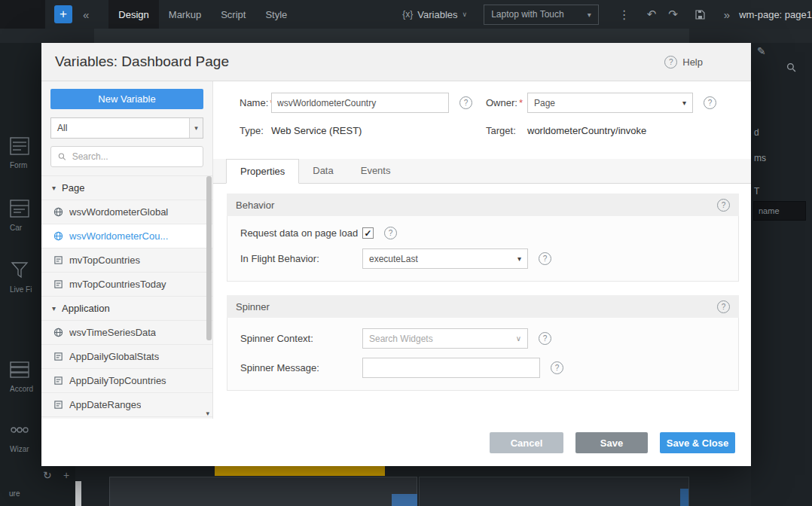 Image resolution: width=812 pixels, height=506 pixels. What do you see at coordinates (133, 157) in the screenshot?
I see `search-input` at bounding box center [133, 157].